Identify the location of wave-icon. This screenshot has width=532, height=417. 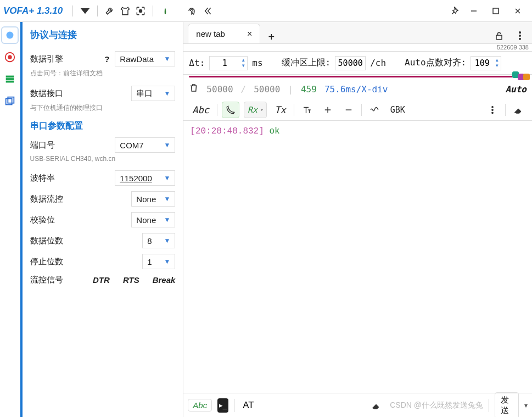
(374, 110).